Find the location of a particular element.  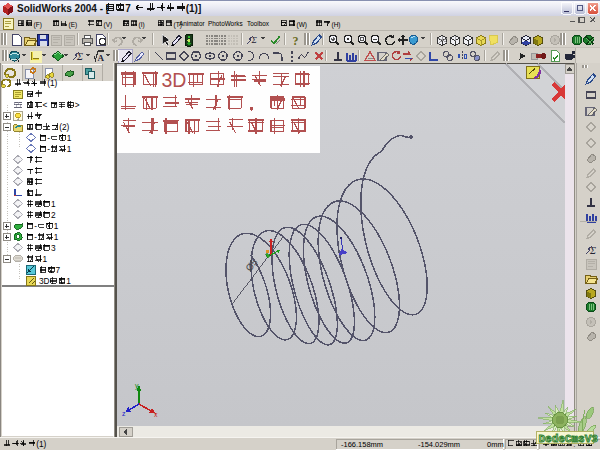

svg-text: (2) is located at coordinates (64, 127).